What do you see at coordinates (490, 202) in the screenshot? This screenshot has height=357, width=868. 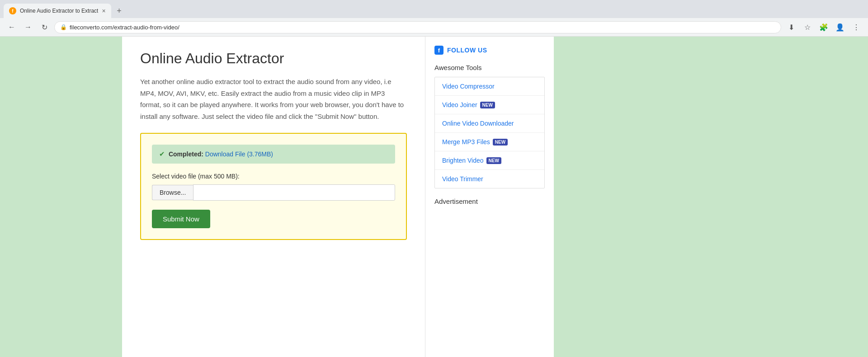 I see `advertisement-title: Advertisement` at bounding box center [490, 202].